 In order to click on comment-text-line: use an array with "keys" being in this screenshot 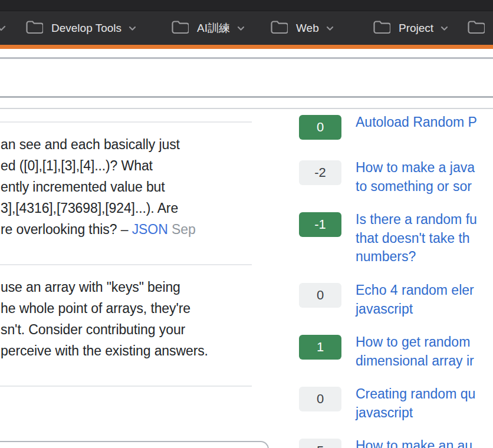, I will do `click(91, 287)`.